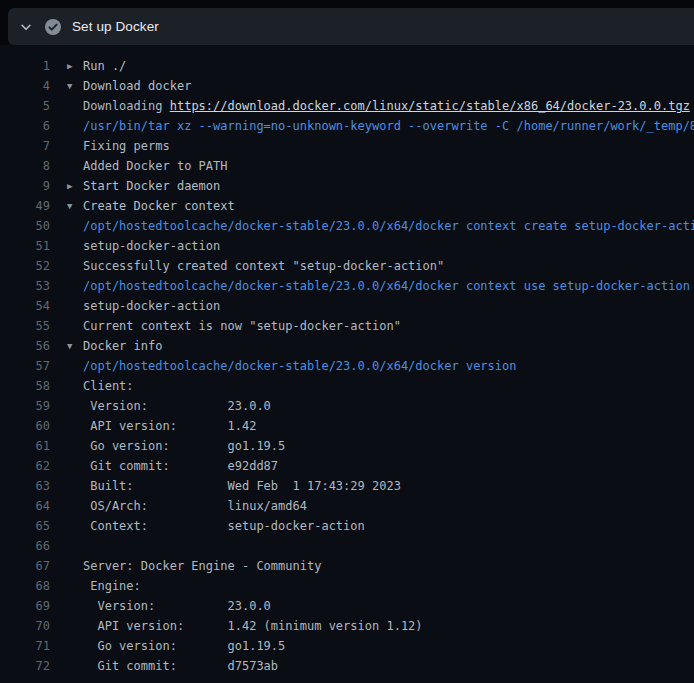  What do you see at coordinates (195, 506) in the screenshot?
I see `log-text: OS/Arch: linux/amd64` at bounding box center [195, 506].